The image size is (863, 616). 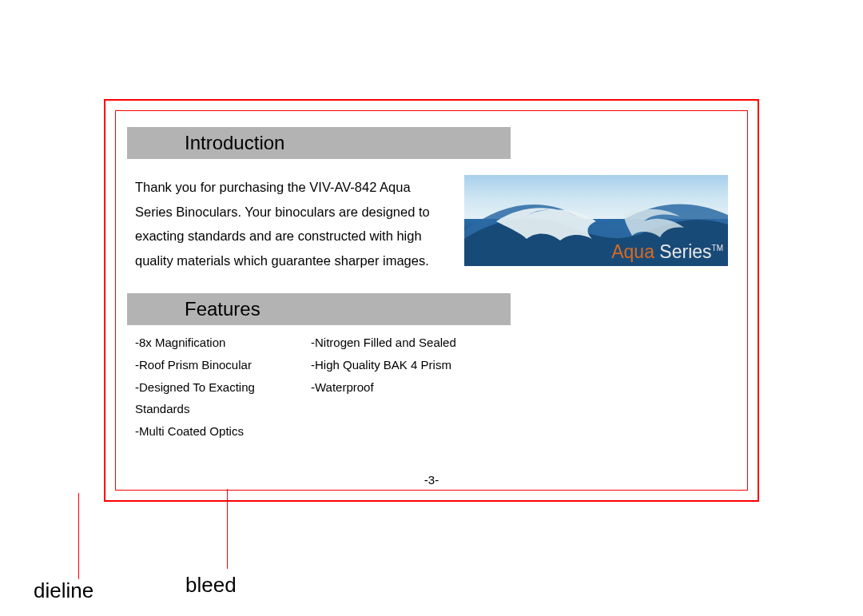 What do you see at coordinates (223, 365) in the screenshot?
I see `feature-item: -Roof Prism Binocular` at bounding box center [223, 365].